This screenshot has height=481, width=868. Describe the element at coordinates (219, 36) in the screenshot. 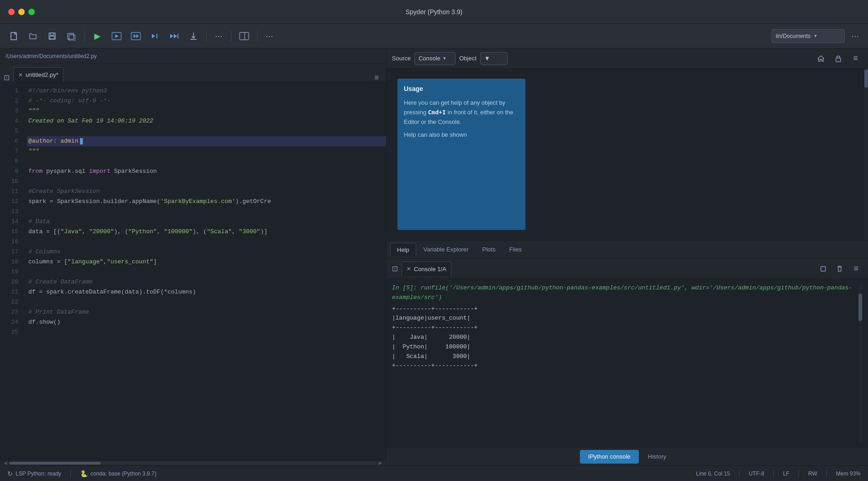

I see `toolbar-more-1: ···` at that location.